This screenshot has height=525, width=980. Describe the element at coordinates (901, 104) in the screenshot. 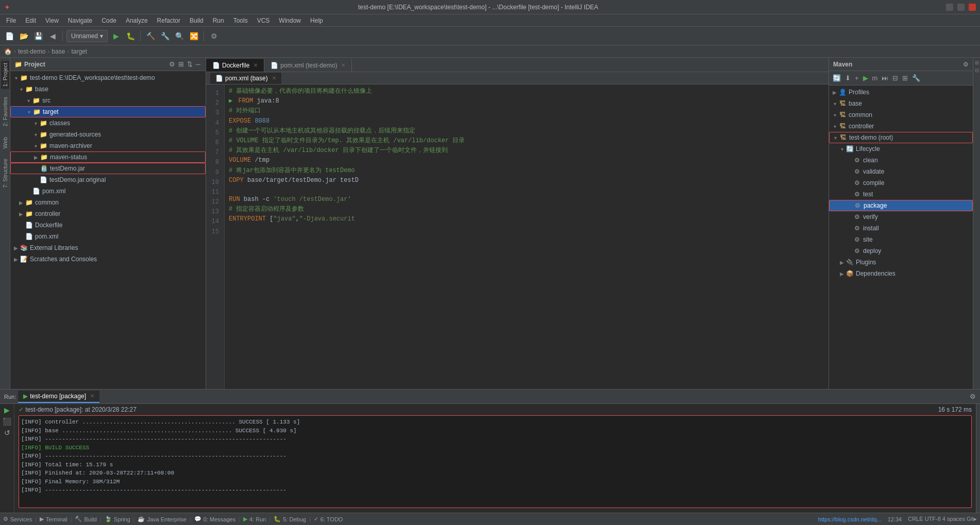

I see `maven-base: ▾ 🏗 base` at that location.